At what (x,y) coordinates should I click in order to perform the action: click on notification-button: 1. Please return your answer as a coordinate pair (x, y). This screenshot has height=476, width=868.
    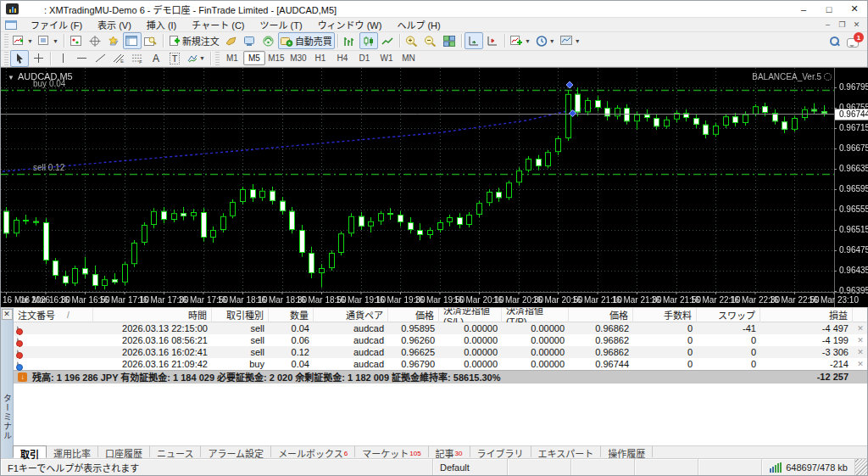
    Looking at the image, I should click on (854, 41).